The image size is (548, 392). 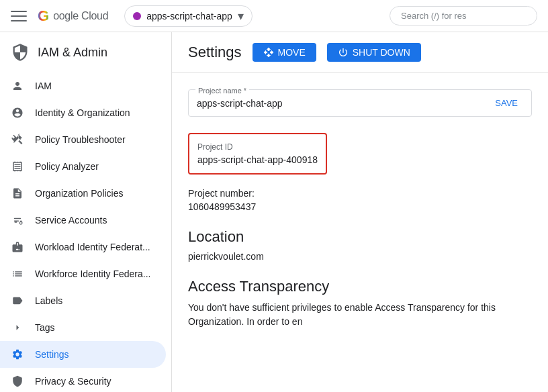 I want to click on sidebar-item-label: Tags, so click(x=45, y=328).